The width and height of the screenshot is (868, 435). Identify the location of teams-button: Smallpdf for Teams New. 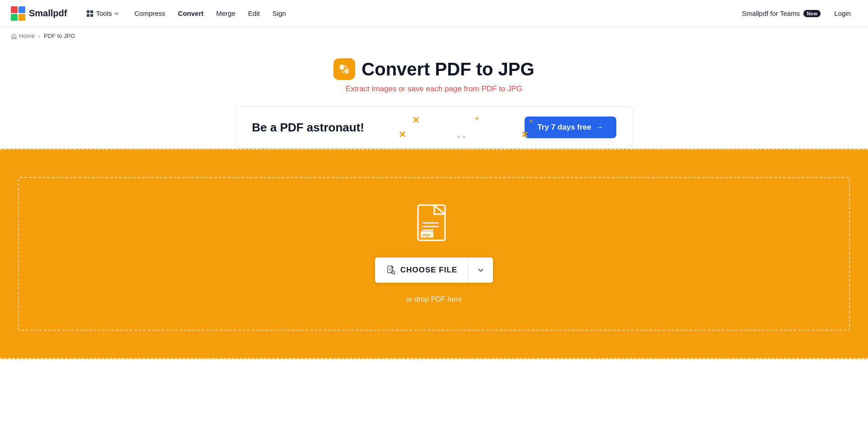
(781, 14).